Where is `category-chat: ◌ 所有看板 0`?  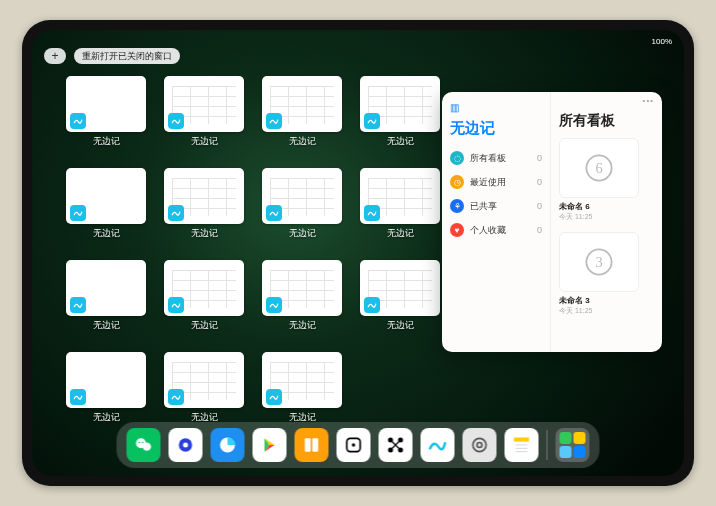 category-chat: ◌ 所有看板 0 is located at coordinates (496, 158).